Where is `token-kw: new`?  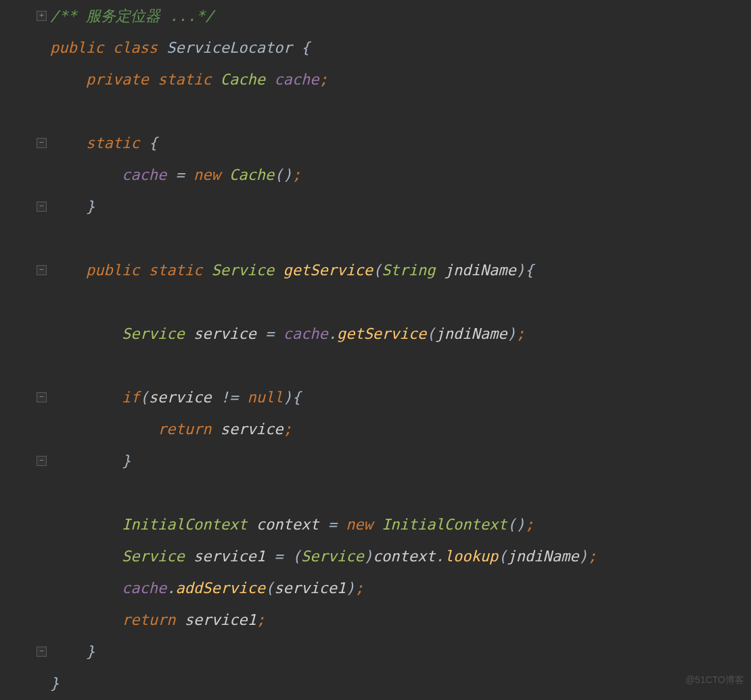
token-kw: new is located at coordinates (207, 174).